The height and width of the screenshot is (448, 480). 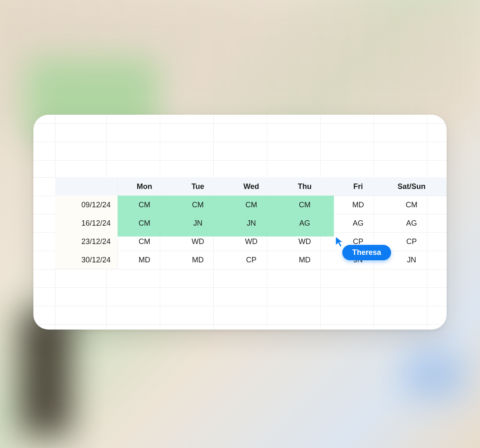 What do you see at coordinates (305, 186) in the screenshot?
I see `header-thu: Thu` at bounding box center [305, 186].